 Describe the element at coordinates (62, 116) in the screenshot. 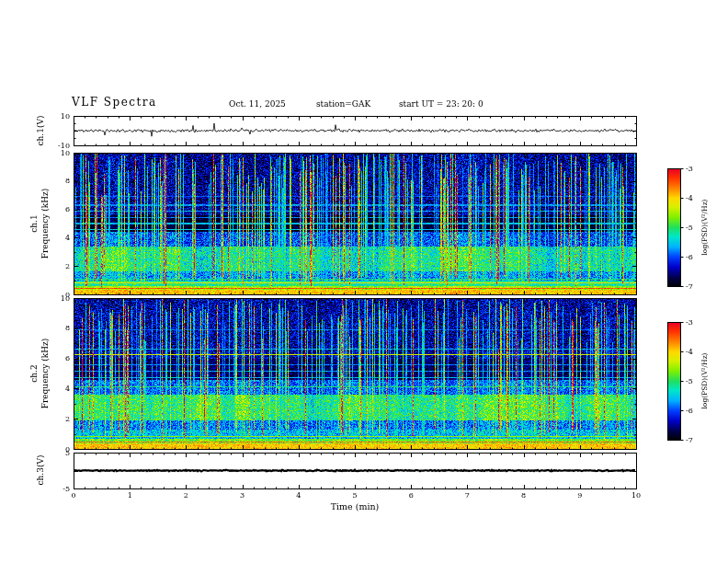

I see `ch1-voltage-tick-label: 10` at that location.